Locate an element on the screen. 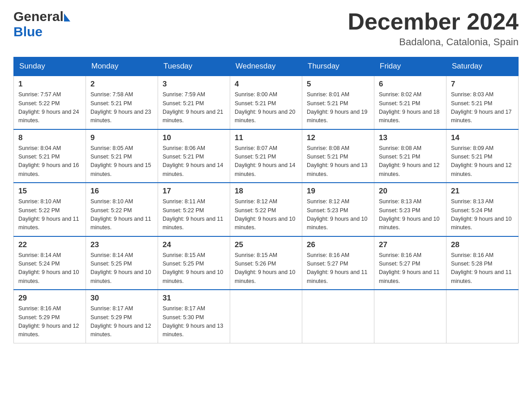 The height and width of the screenshot is (411, 532). calendar-cell: 19Sunrise: 8:12 AMSunset: 5:23 PMDayligh… is located at coordinates (339, 210).